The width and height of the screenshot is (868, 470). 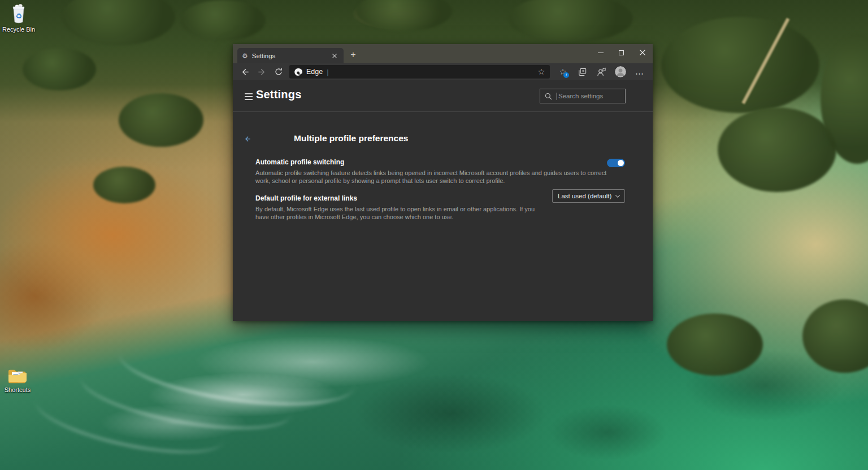 What do you see at coordinates (431, 177) in the screenshot?
I see `setting-description: Automatic profile switching feature dete…` at bounding box center [431, 177].